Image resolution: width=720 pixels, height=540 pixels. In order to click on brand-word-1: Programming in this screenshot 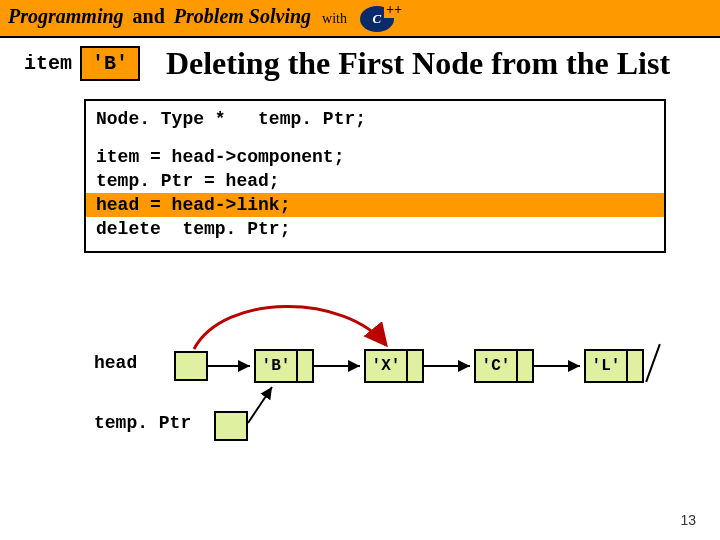, I will do `click(66, 16)`.